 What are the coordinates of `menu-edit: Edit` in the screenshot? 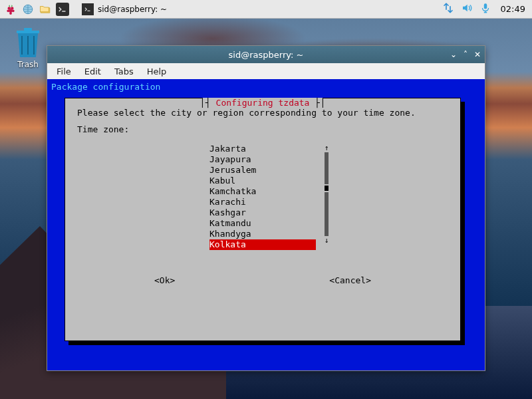 It's located at (93, 72).